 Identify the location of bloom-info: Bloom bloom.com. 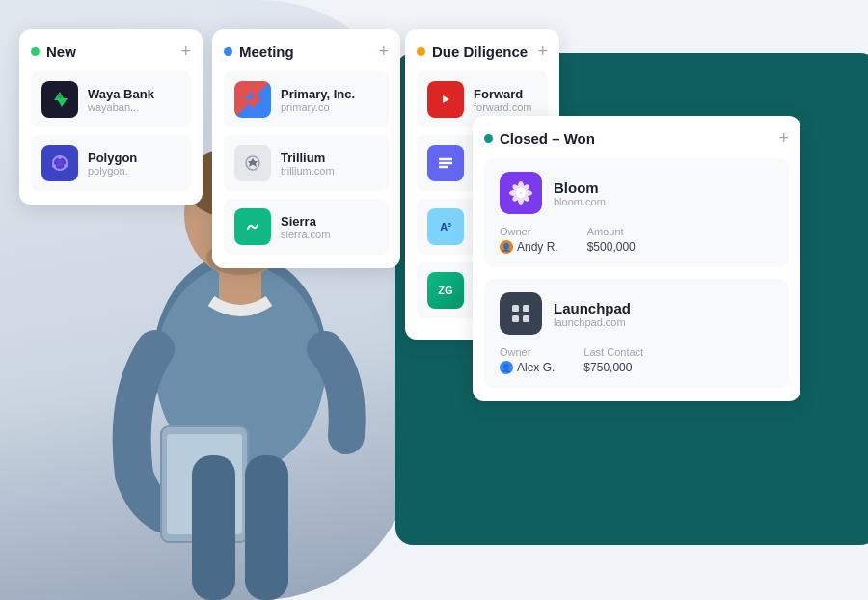
(664, 193).